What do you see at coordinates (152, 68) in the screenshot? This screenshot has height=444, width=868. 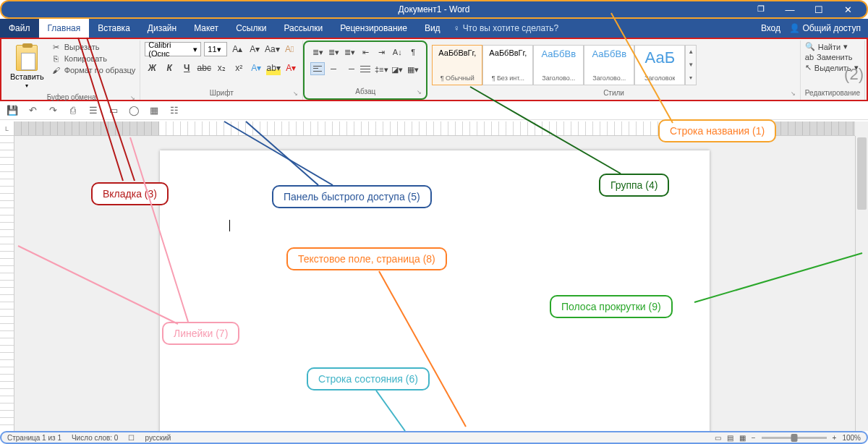 I see `bold-button: Ж` at bounding box center [152, 68].